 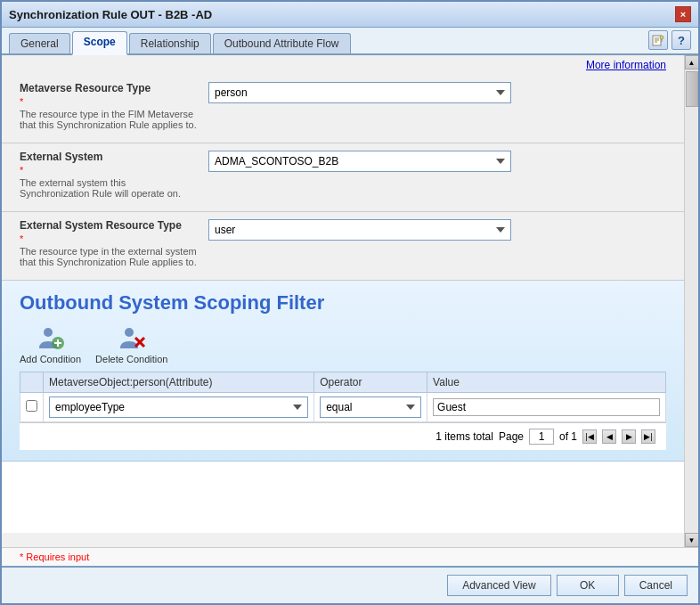 What do you see at coordinates (343, 65) in the screenshot?
I see `more-information-link: More information` at bounding box center [343, 65].